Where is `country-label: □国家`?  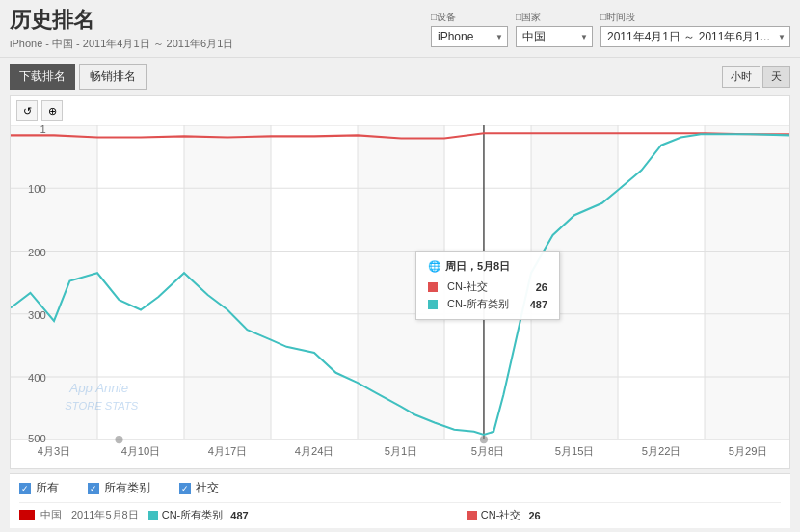 country-label: □国家 is located at coordinates (528, 17).